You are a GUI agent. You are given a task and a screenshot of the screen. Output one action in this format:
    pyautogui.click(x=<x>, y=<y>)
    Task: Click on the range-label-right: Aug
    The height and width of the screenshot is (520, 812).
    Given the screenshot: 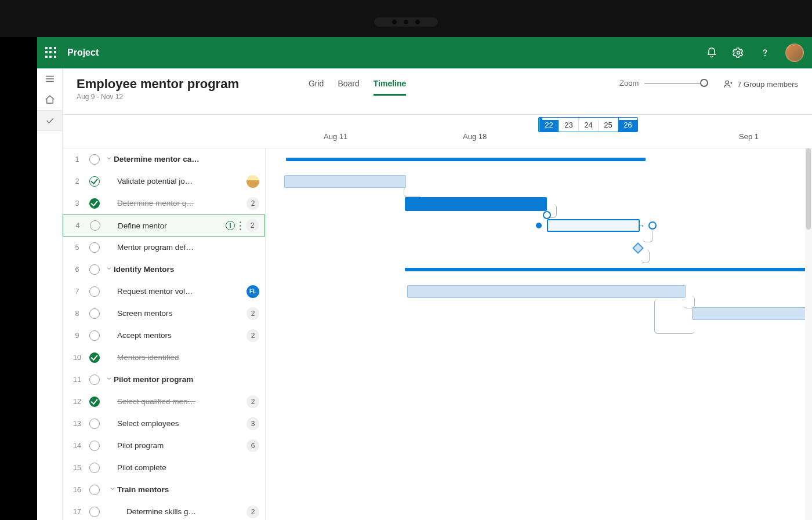 What is the action you would take?
    pyautogui.click(x=629, y=118)
    